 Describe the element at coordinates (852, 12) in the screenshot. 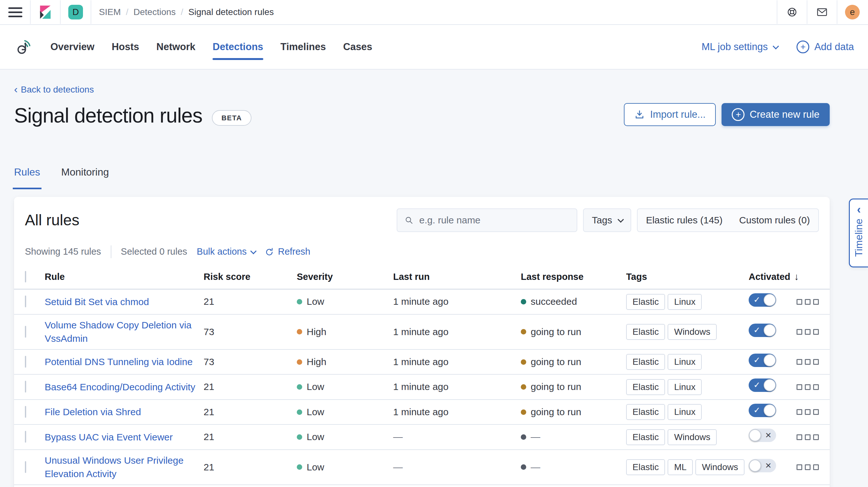

I see `user-avatar: e` at that location.